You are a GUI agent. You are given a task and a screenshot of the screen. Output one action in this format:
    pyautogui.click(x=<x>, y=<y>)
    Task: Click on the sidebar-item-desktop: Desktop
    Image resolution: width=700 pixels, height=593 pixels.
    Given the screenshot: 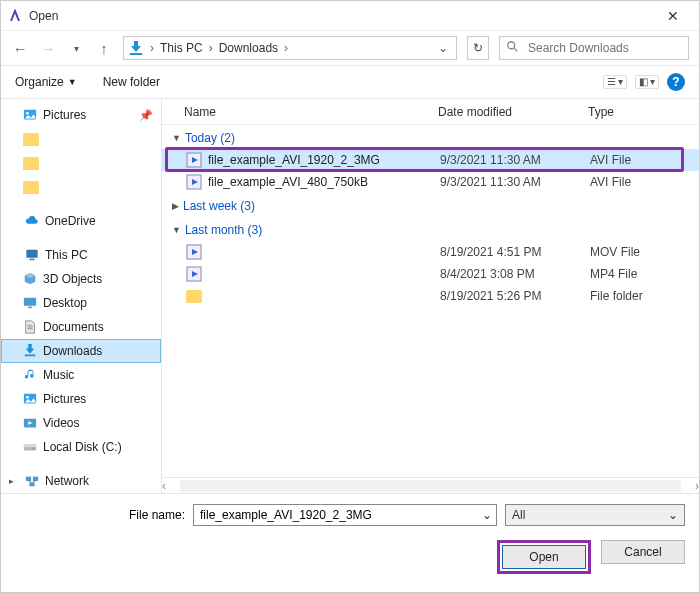 What is the action you would take?
    pyautogui.click(x=81, y=303)
    